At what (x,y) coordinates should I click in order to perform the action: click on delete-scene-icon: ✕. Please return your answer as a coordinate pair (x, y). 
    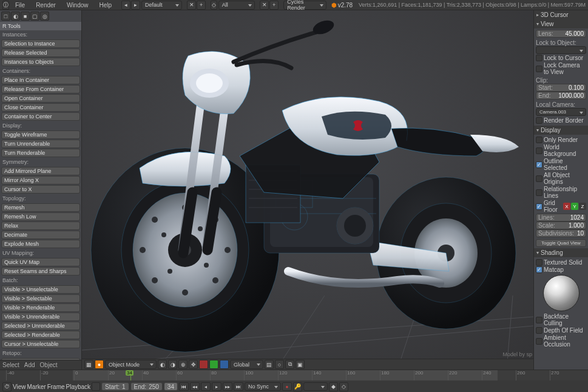
    Looking at the image, I should click on (265, 5).